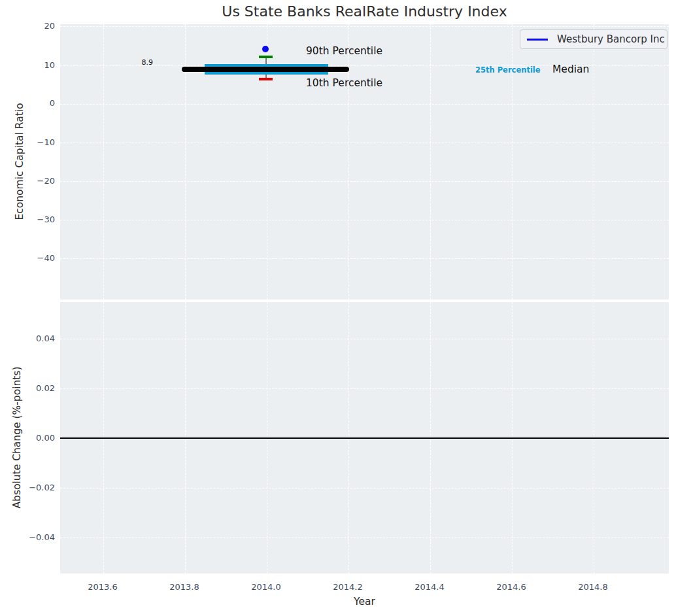 The width and height of the screenshot is (676, 616). What do you see at coordinates (35, 538) in the screenshot?
I see `ytick-label: −0.04` at bounding box center [35, 538].